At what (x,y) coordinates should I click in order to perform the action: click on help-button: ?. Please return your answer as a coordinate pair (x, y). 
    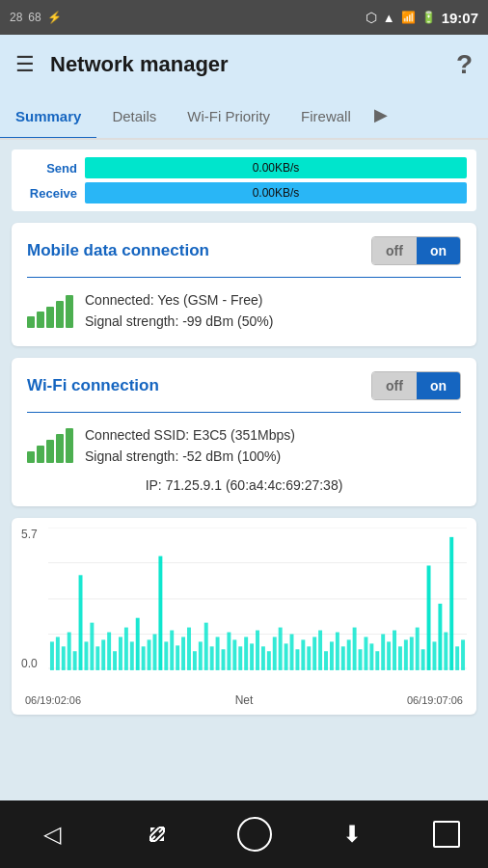
    Looking at the image, I should click on (465, 65).